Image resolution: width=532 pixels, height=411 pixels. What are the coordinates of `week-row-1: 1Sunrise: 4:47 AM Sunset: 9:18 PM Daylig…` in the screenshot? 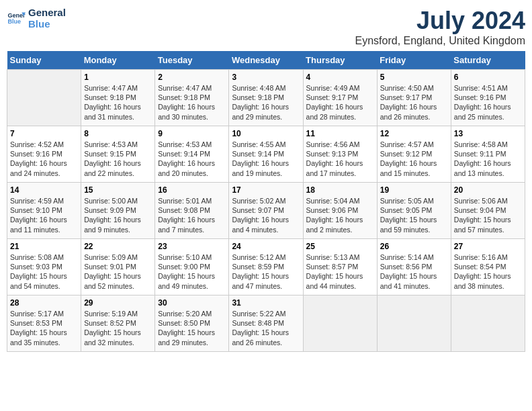 It's located at (266, 98).